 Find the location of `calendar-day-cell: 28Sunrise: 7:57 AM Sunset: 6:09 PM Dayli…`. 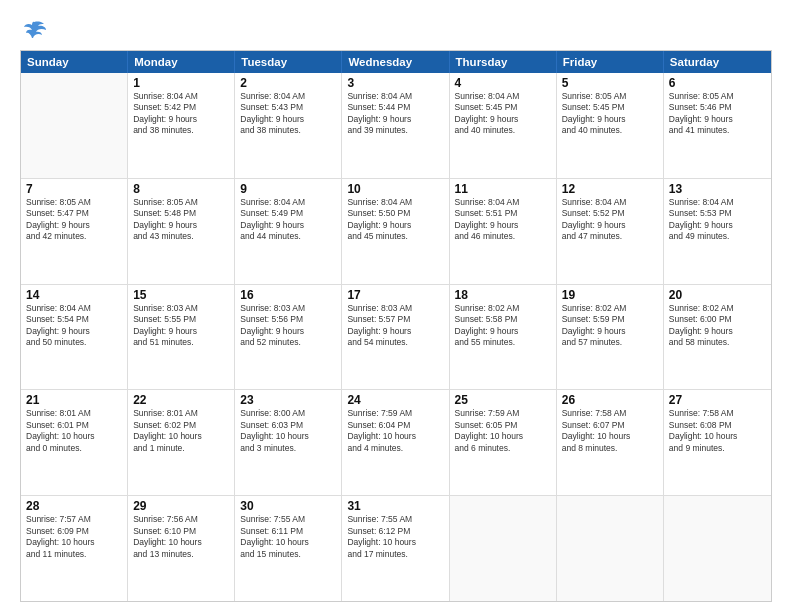

calendar-day-cell: 28Sunrise: 7:57 AM Sunset: 6:09 PM Dayli… is located at coordinates (74, 548).